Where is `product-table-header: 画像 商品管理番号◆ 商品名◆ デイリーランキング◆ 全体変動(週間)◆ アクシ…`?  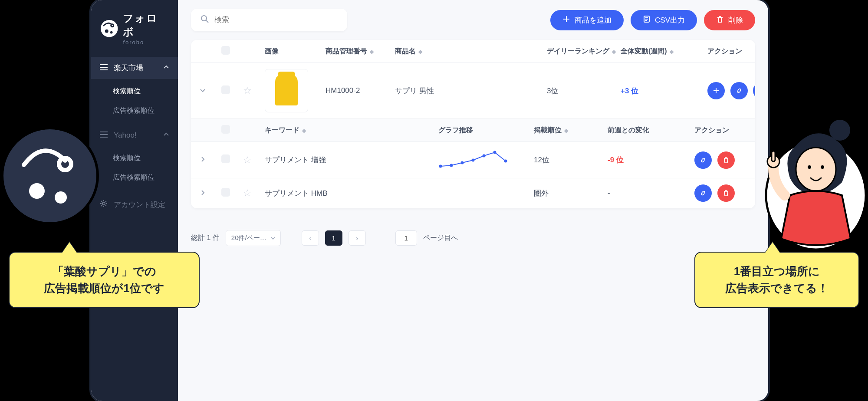 product-table-header: 画像 商品管理番号◆ 商品名◆ デイリーランキング◆ 全体変動(週間)◆ アクシ… is located at coordinates (473, 51).